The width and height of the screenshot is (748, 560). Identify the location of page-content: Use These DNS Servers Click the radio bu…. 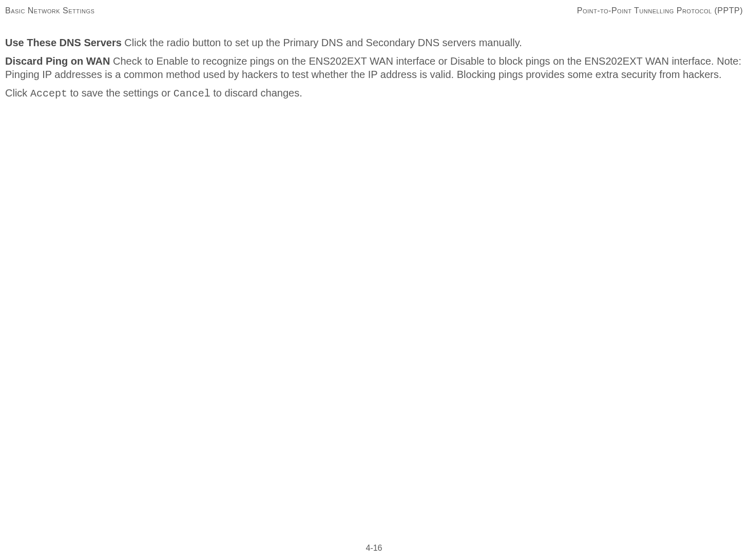
(374, 59).